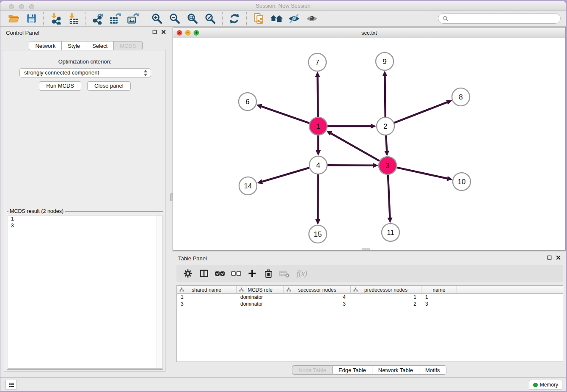 This screenshot has height=392, width=567. Describe the element at coordinates (55, 19) in the screenshot. I see `import-network-icon` at that location.